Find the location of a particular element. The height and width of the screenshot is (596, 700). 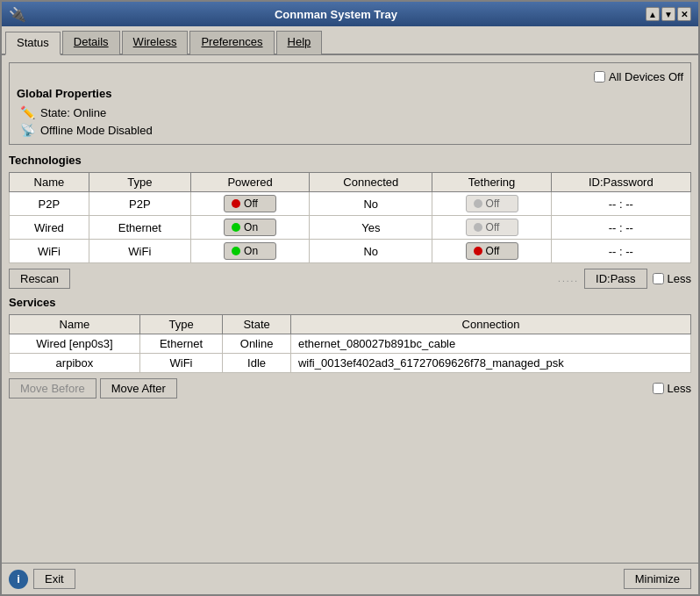

tech-idpass-wired: -- is located at coordinates (621, 228).